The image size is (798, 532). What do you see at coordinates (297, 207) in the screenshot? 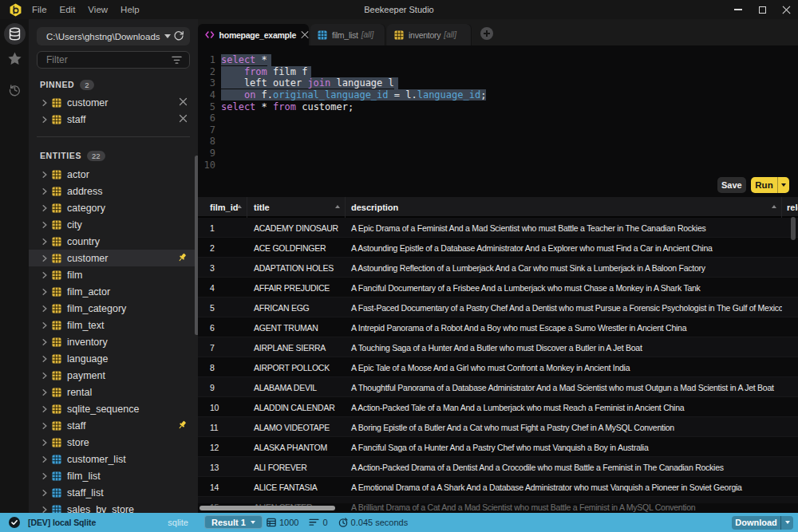
I see `column-header-title: title` at bounding box center [297, 207].